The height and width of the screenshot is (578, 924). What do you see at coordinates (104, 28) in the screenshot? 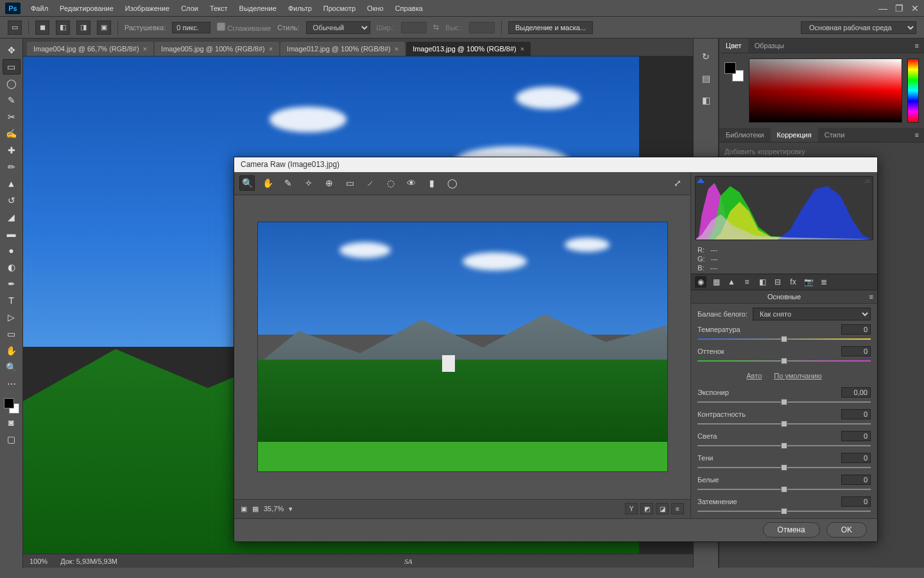
I see `intersect-selection-icon: ▣` at bounding box center [104, 28].